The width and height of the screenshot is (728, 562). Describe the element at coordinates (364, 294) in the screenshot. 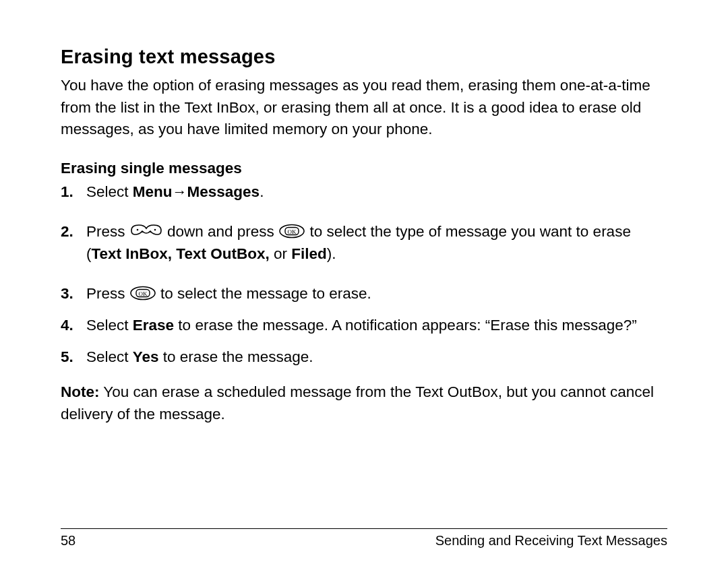

I see `step-3: 3. Press OK to select the message to era…` at that location.